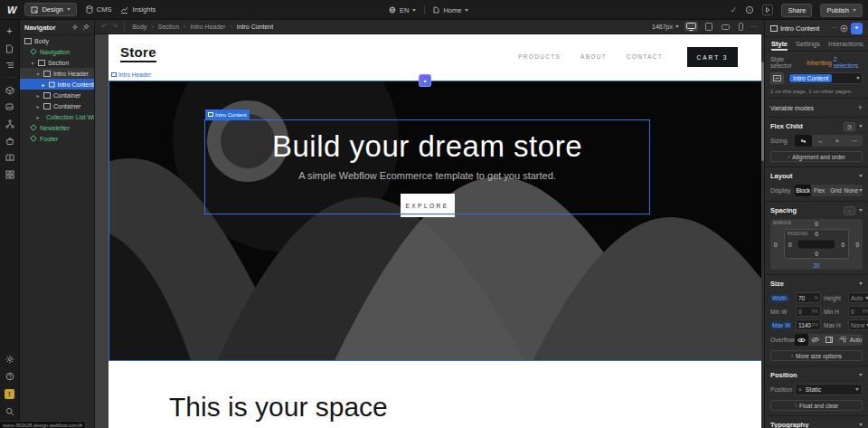 This screenshot has width=868, height=428. Describe the element at coordinates (57, 138) in the screenshot. I see `tree-item-footer: Footer` at that location.